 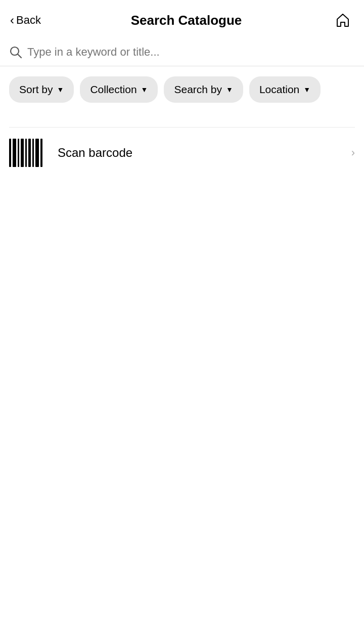 I want to click on back-label: Back, so click(x=28, y=20).